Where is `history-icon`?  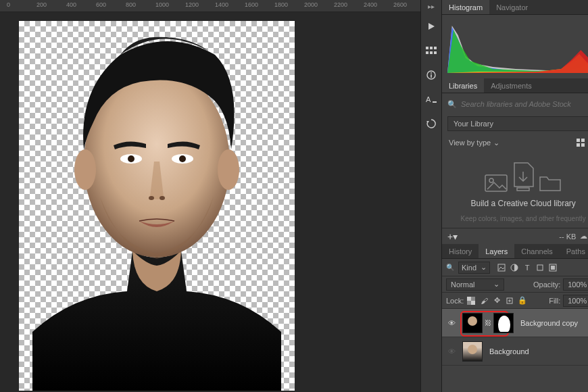 history-icon is located at coordinates (431, 124).